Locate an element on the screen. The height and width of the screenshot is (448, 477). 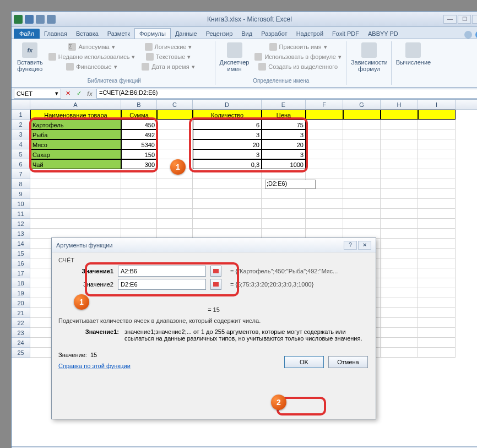
row-header: 16 is located at coordinates (21, 263).